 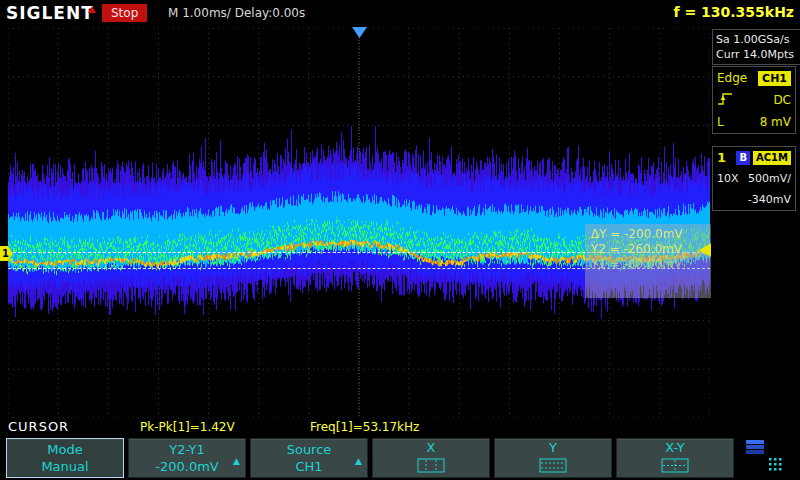 I want to click on run-state-badge: Stop, so click(x=124, y=13).